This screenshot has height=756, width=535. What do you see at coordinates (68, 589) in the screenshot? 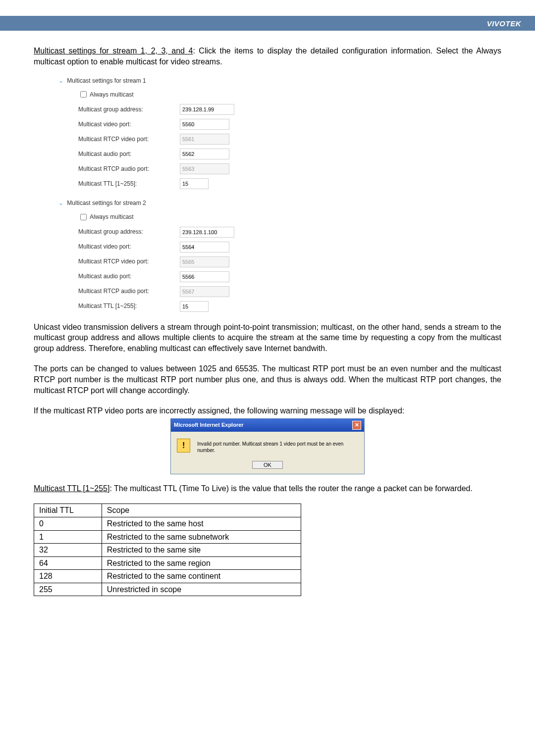
I see `cell-ttl: 255` at bounding box center [68, 589].